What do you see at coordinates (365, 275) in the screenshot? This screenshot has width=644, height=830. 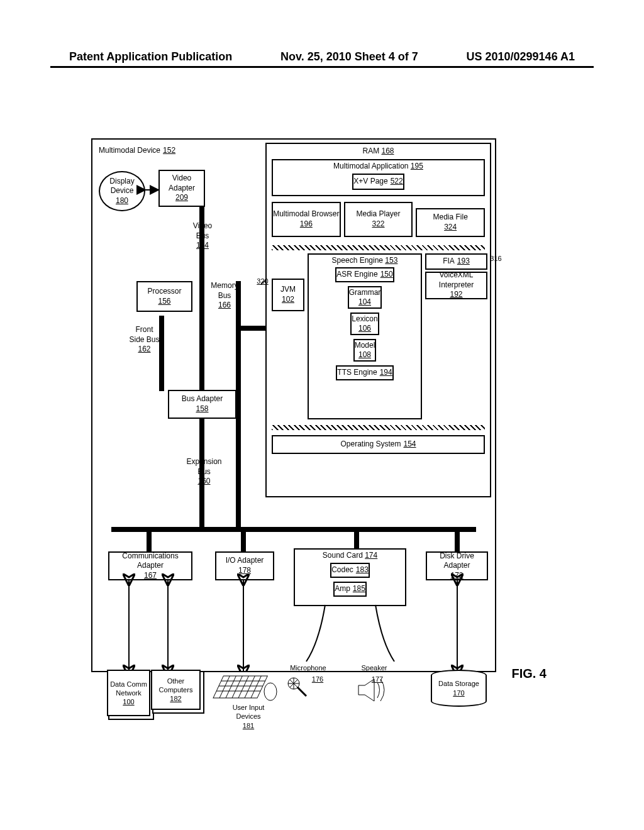 I see `asr-engine: ASR Engine150` at bounding box center [365, 275].